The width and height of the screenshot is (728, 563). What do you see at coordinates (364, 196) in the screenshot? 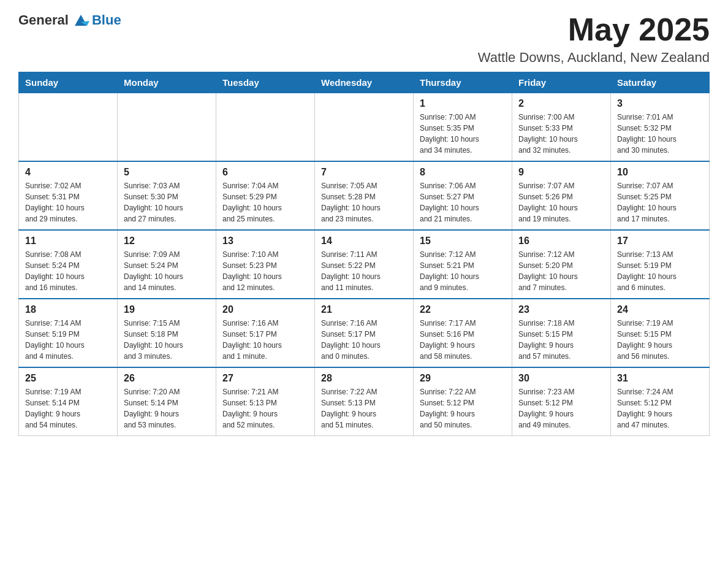
I see `calendar-week-2: 4Sunrise: 7:02 AM Sunset: 5:31 PM Daylig…` at bounding box center [364, 196].